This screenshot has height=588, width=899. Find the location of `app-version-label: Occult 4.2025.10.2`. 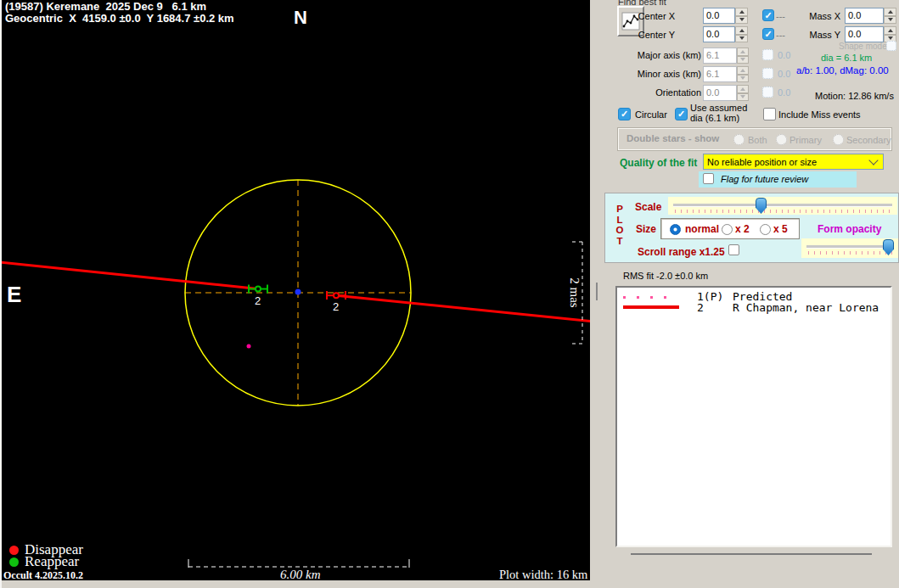

app-version-label: Occult 4.2025.10.2 is located at coordinates (43, 575).